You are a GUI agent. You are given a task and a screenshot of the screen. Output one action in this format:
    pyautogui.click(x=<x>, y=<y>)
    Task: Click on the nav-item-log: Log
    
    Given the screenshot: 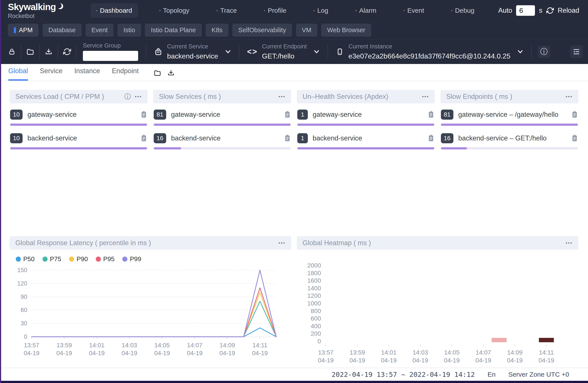 What is the action you would take?
    pyautogui.click(x=321, y=10)
    